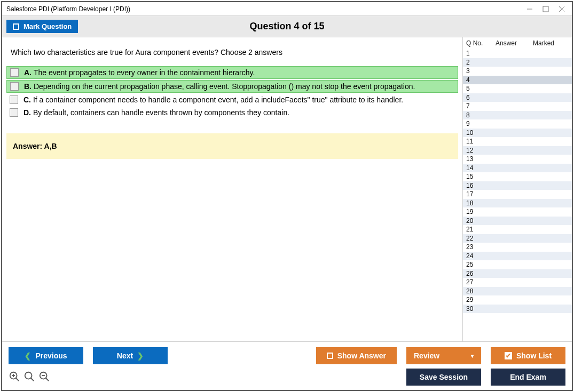  What do you see at coordinates (517, 195) in the screenshot?
I see `list-body: 1234567891011121314151617181920212223242…` at bounding box center [517, 195].